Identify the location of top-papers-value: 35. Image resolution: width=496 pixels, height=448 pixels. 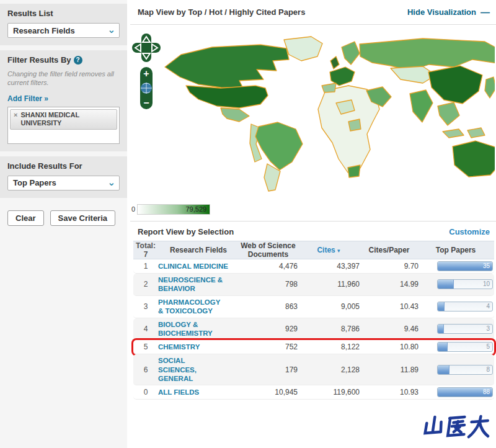
(486, 266).